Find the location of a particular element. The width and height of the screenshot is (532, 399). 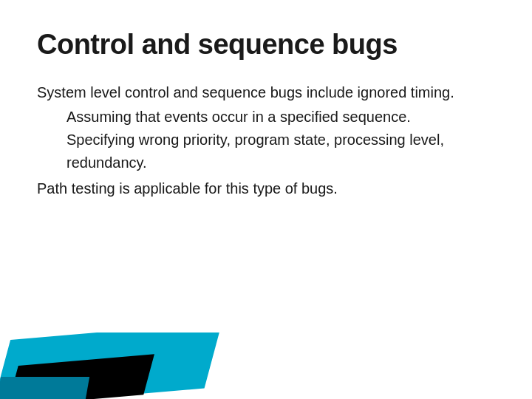

paragraph-2: Assuming that events occur in a specifie… is located at coordinates (266, 117).